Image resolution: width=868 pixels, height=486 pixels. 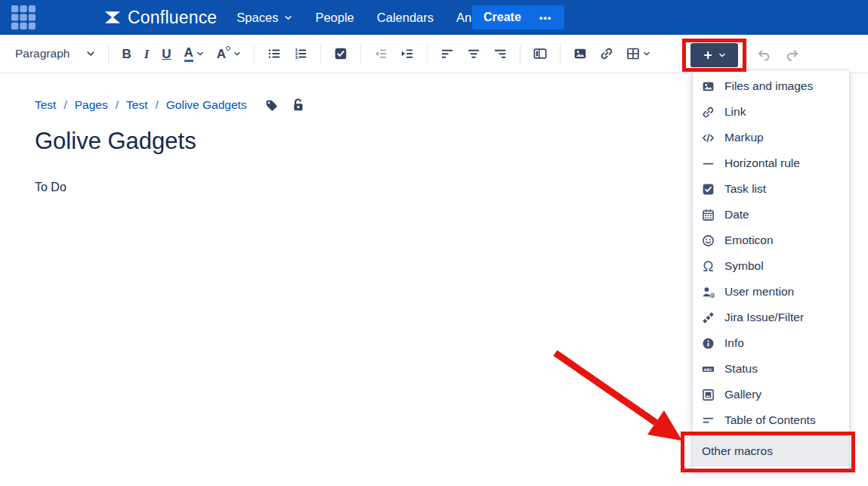 What do you see at coordinates (298, 105) in the screenshot?
I see `unlock-icon` at bounding box center [298, 105].